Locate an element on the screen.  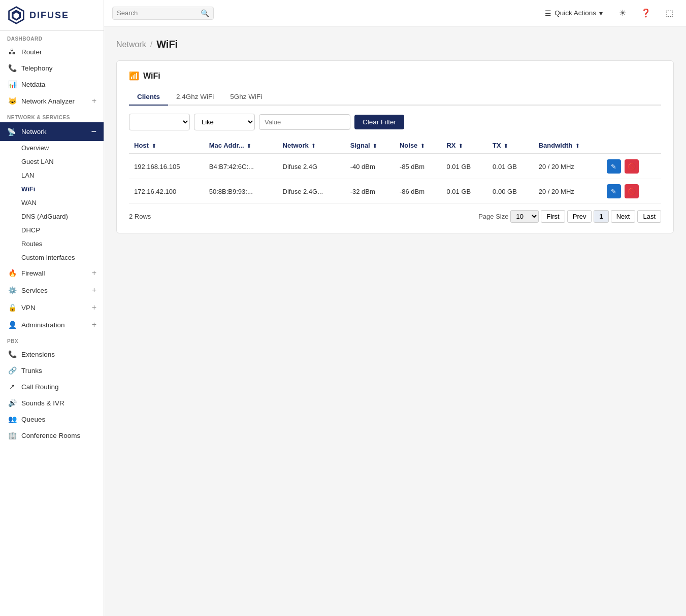
sidebar-item-call-routing: ↗ Call Routing is located at coordinates (52, 387).